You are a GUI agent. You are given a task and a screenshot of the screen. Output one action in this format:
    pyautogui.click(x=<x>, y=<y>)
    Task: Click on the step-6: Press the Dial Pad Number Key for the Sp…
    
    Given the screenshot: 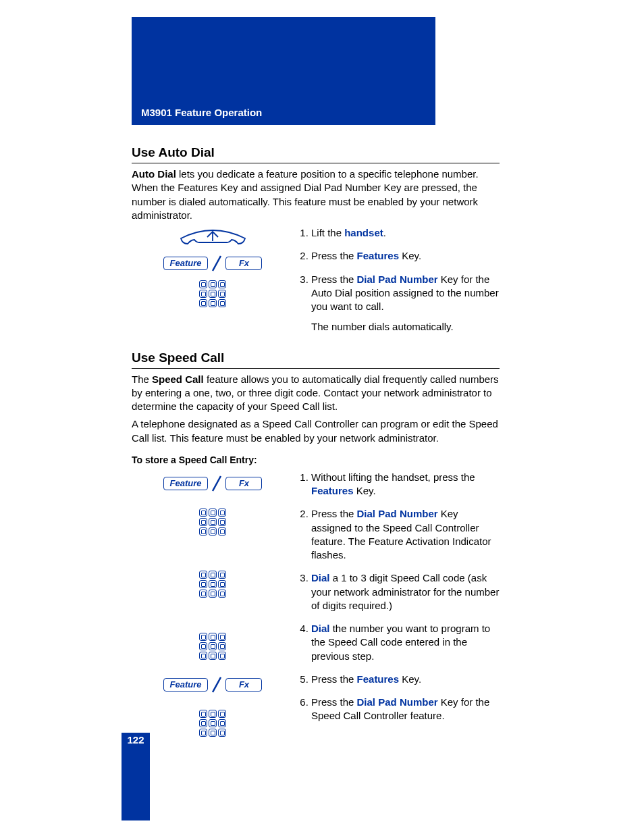 What is the action you would take?
    pyautogui.click(x=405, y=709)
    